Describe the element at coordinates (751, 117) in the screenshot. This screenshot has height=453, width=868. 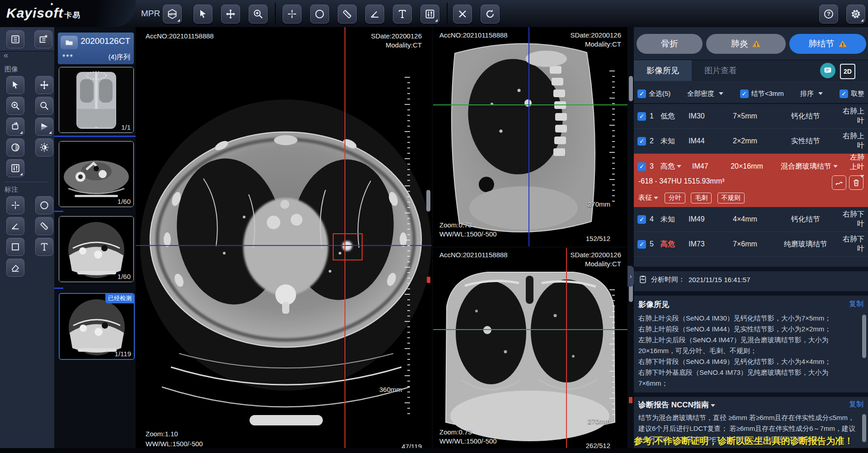
I see `nodule-row-1: ✓ 1 低危 IM30 7×5mm 钙化结节 右肺上叶` at that location.